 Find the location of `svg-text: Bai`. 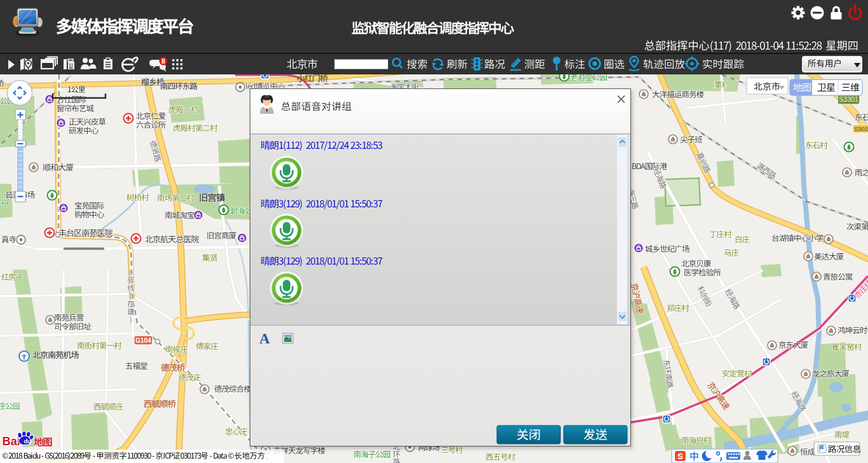

svg-text: Bai is located at coordinates (11, 441).